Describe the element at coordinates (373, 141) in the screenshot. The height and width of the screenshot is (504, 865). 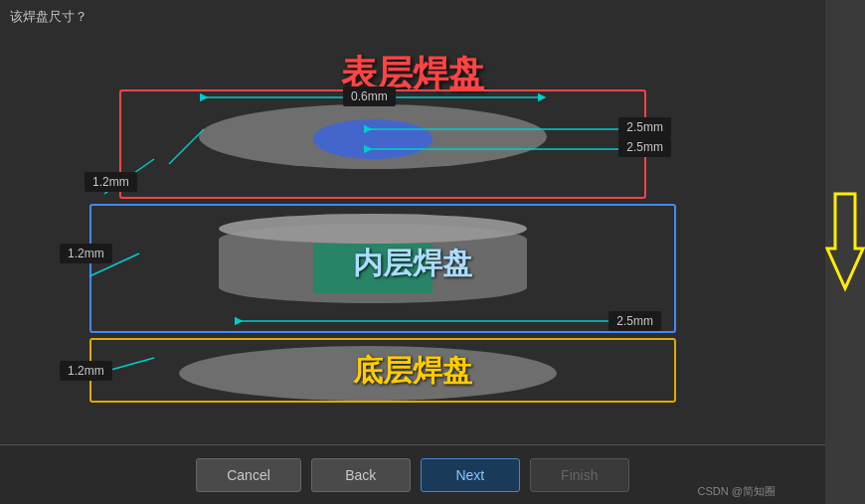
I see `top-pad` at that location.